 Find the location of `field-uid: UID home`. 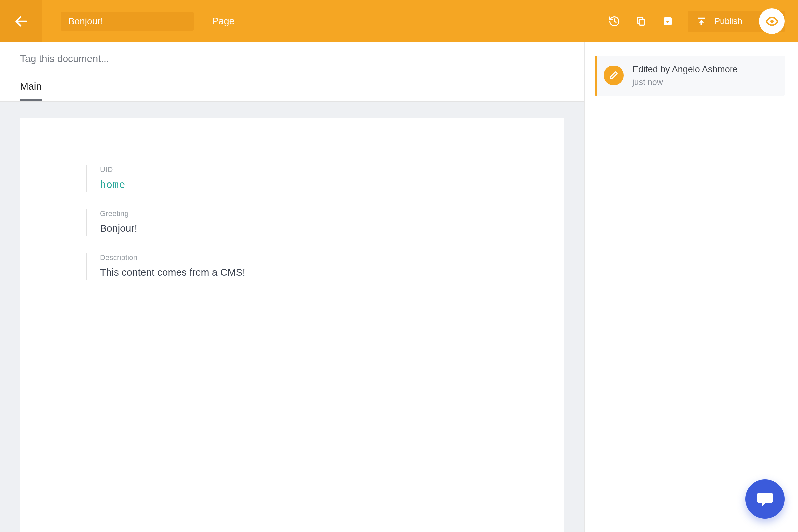

field-uid: UID home is located at coordinates (302, 178).